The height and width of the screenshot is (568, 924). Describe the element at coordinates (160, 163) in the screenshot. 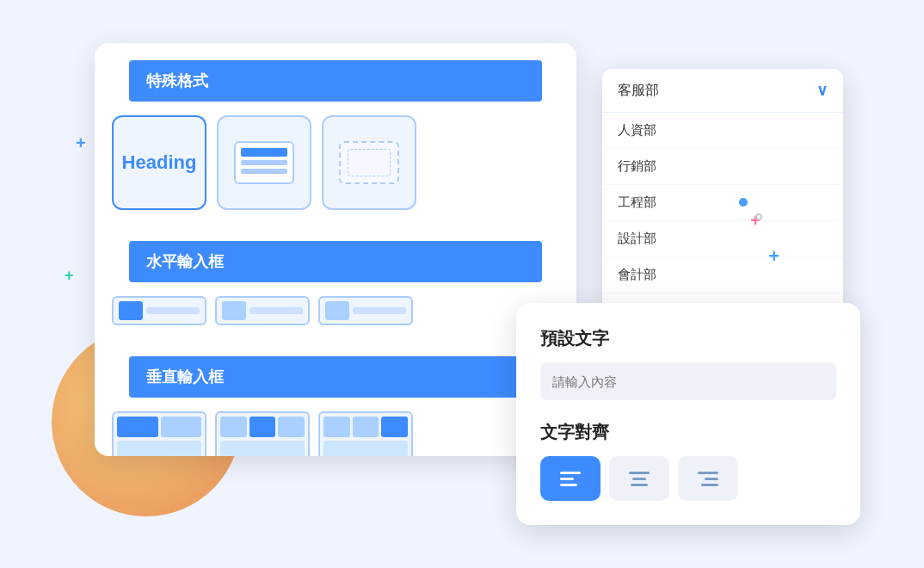

I see `heading-label: Heading` at that location.